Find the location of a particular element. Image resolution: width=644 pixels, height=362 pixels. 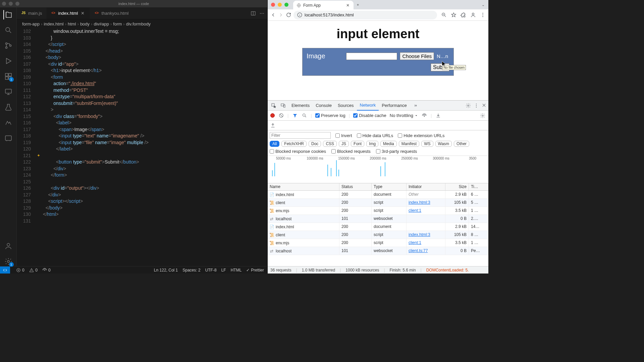

filter-chip-doc: Doc is located at coordinates (315, 144).